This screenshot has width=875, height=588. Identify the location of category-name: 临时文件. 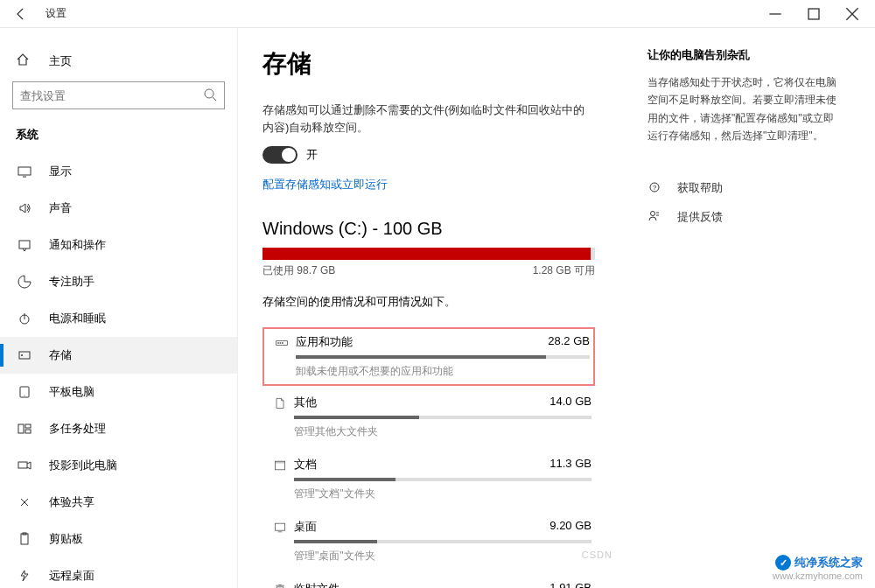
(317, 584).